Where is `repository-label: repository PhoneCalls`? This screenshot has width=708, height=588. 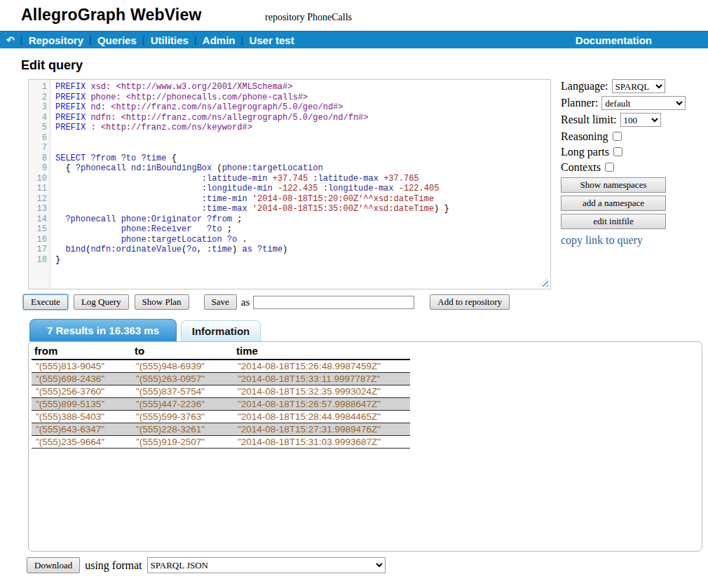
repository-label: repository PhoneCalls is located at coordinates (308, 18).